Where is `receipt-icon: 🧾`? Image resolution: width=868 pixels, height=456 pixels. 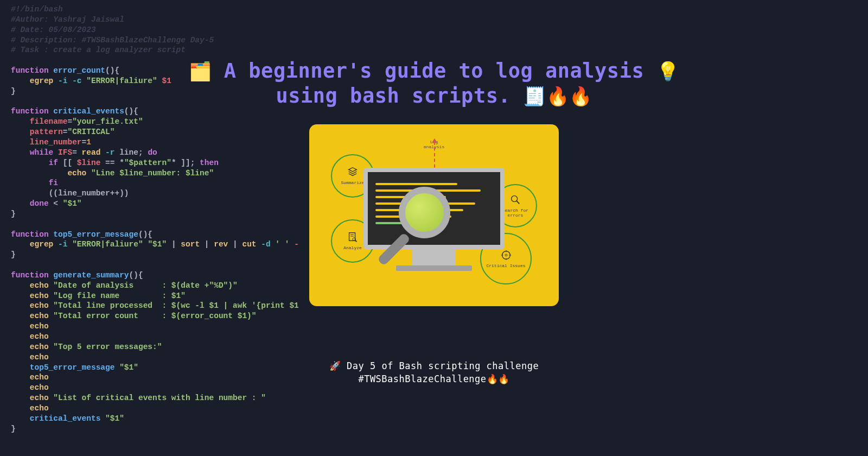 receipt-icon: 🧾 is located at coordinates (535, 96).